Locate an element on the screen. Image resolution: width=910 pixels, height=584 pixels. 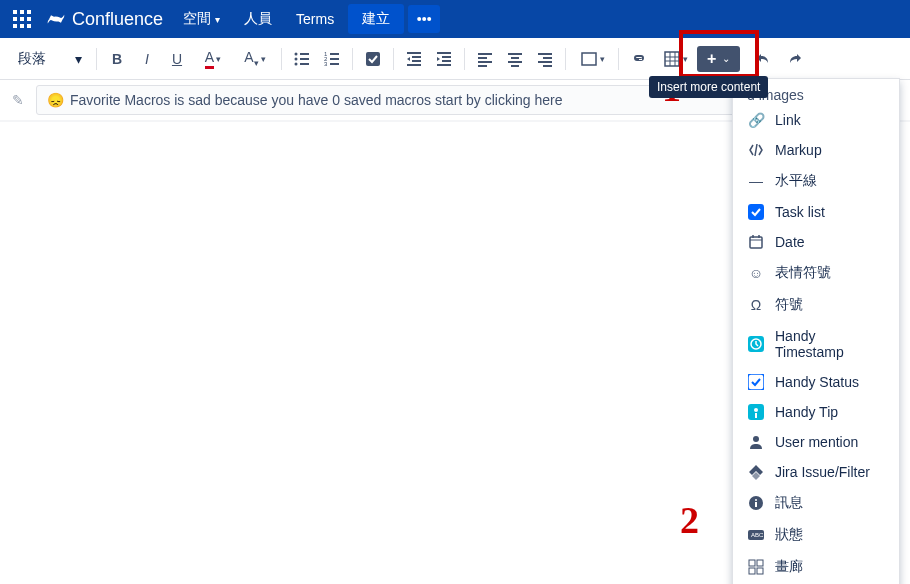
more-button: ••• is located at coordinates (424, 19).